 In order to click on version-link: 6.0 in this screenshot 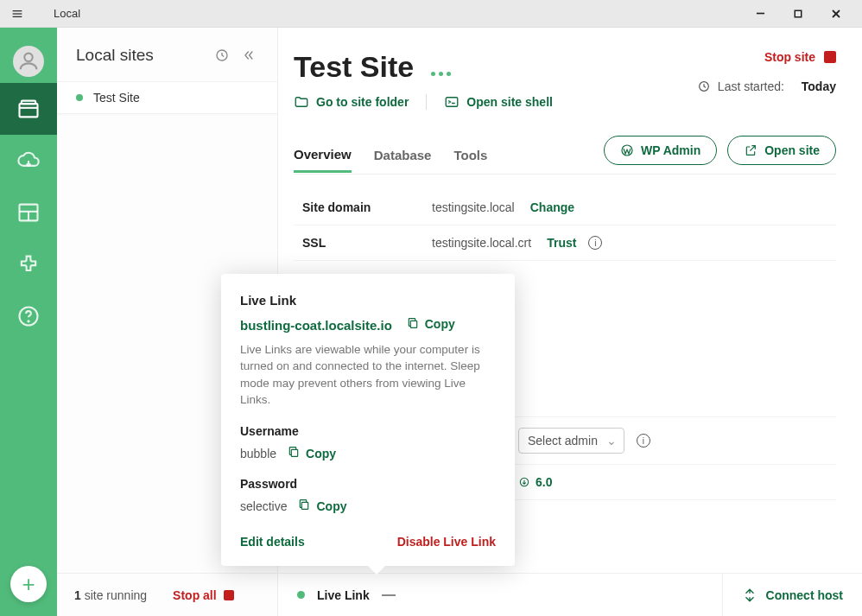, I will do `click(536, 482)`.